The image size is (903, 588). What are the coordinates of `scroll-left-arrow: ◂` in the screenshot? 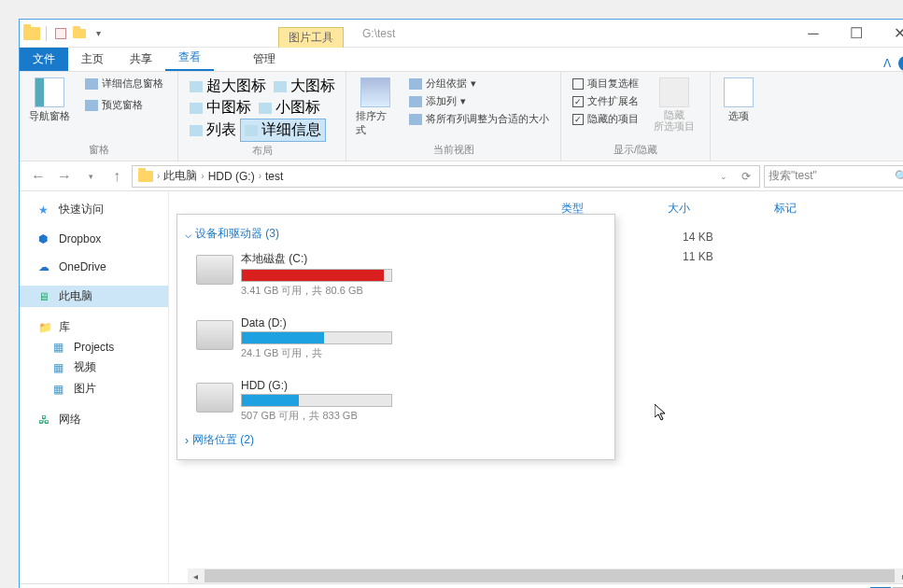 It's located at (195, 576).